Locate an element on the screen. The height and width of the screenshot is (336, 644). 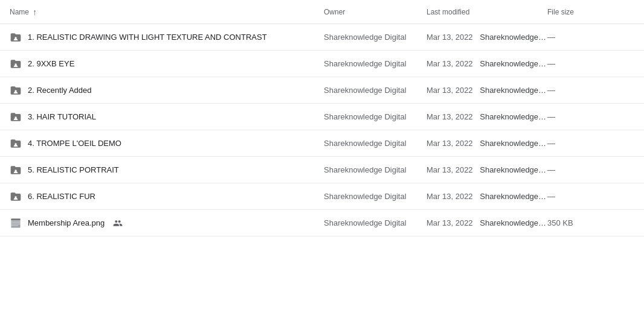
row-name: 6. REALISTIC FUR is located at coordinates (167, 197).